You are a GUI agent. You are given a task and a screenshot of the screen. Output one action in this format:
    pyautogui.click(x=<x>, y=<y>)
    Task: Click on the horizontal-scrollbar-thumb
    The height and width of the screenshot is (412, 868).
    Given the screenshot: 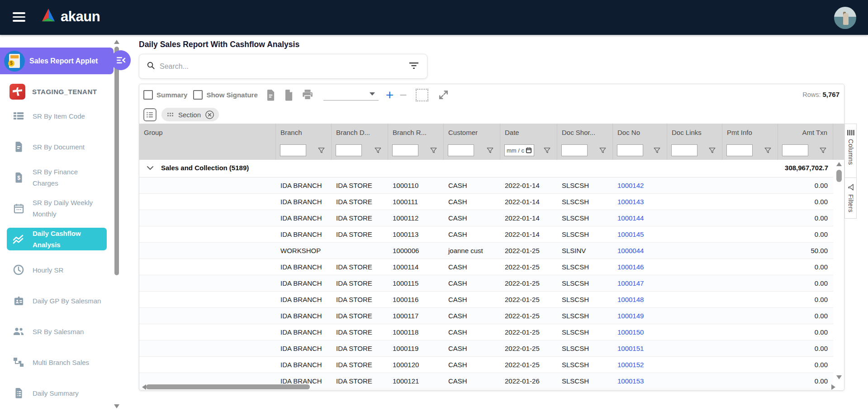 What is the action you would take?
    pyautogui.click(x=228, y=387)
    